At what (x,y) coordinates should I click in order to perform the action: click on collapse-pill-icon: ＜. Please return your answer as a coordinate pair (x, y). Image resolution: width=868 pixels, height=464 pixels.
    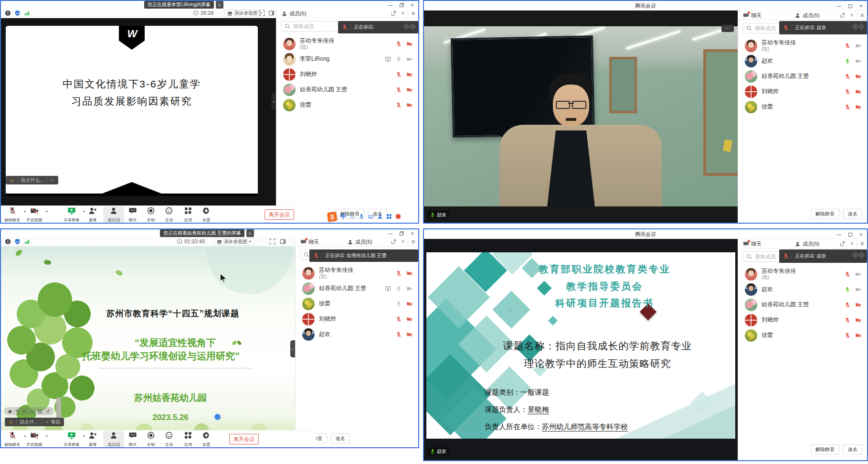
    Looking at the image, I should click on (53, 180).